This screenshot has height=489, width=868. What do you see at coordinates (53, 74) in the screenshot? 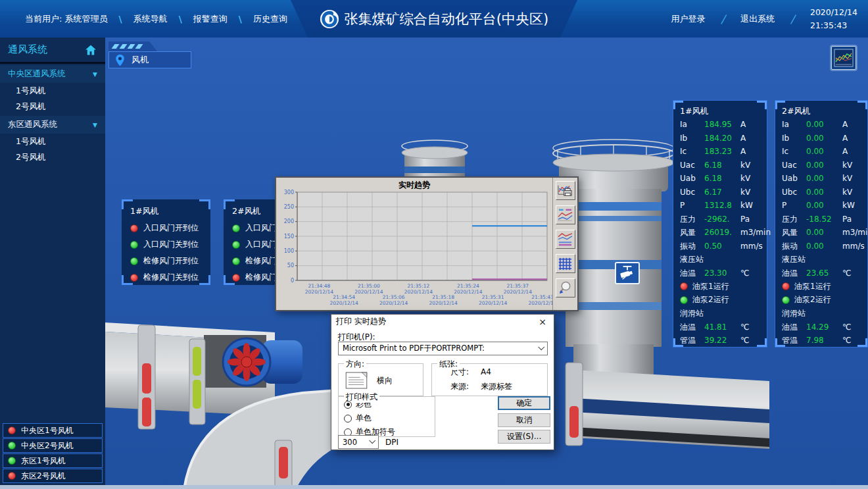
I see `sidebar-group: 中央区通风系统▼` at bounding box center [53, 74].